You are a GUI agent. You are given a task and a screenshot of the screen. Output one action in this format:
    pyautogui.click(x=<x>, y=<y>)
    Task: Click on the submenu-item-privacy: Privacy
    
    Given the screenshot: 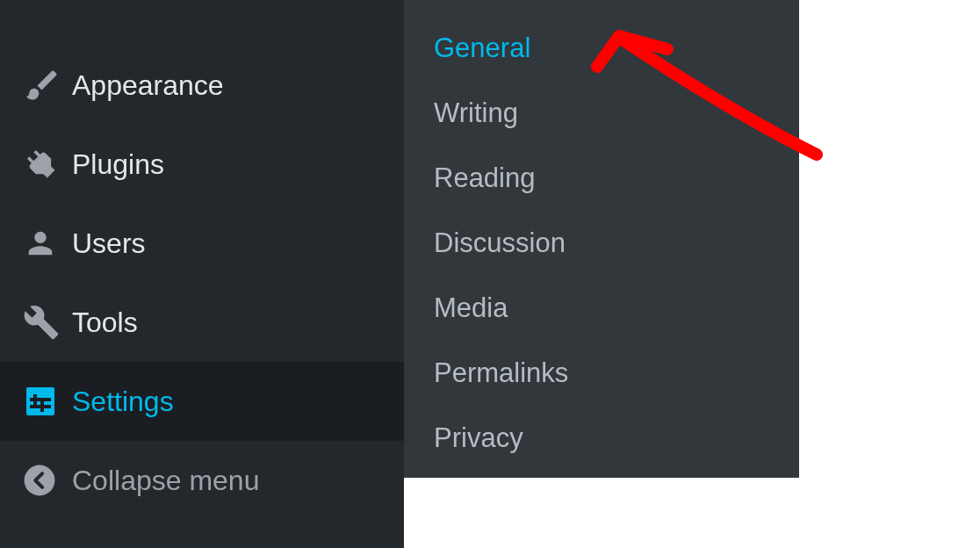 What is the action you would take?
    pyautogui.click(x=616, y=438)
    